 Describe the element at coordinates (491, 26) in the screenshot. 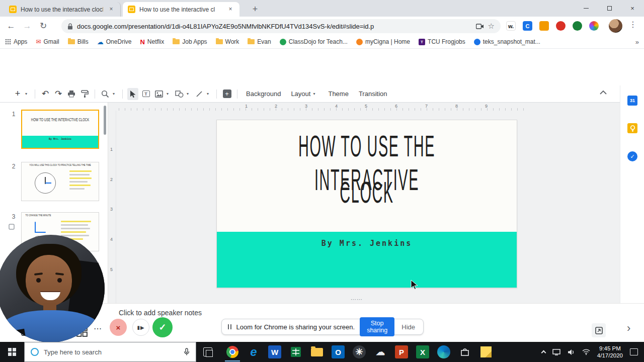

I see `bookmark-star-icon: ☆` at that location.